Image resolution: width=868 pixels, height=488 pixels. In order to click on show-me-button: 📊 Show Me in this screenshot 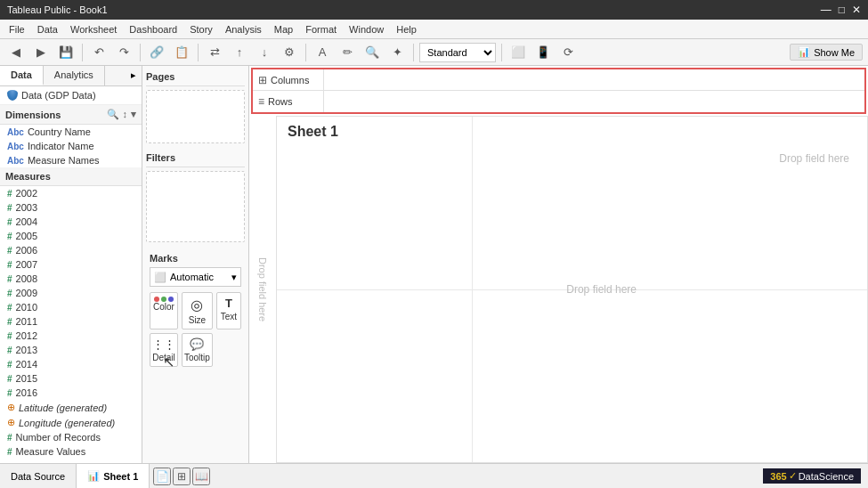, I will do `click(826, 52)`.